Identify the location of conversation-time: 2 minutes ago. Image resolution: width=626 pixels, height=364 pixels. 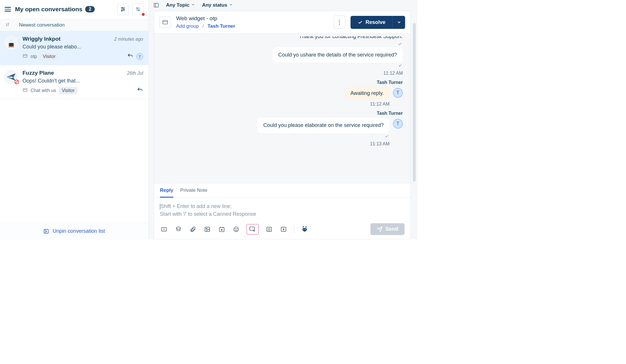
(129, 39).